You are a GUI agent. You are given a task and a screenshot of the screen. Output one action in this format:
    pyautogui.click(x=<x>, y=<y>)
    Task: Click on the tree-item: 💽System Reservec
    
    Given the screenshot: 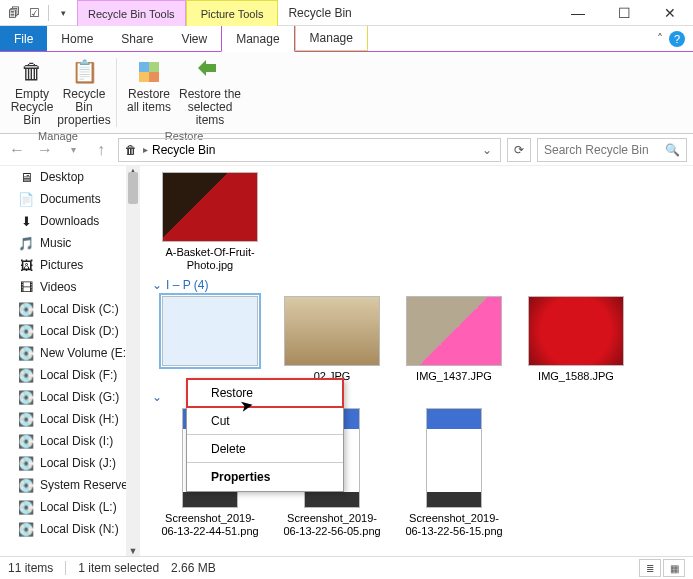 What is the action you would take?
    pyautogui.click(x=70, y=485)
    